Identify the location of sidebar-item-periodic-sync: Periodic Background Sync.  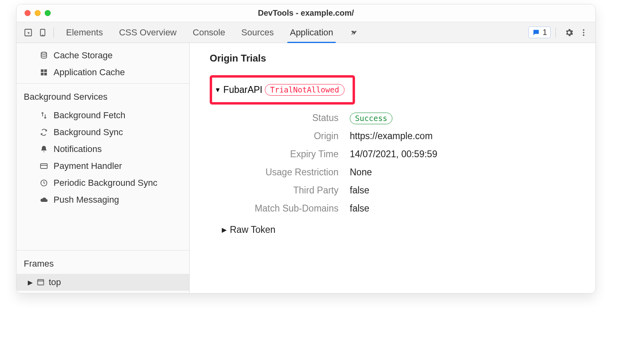
(103, 183).